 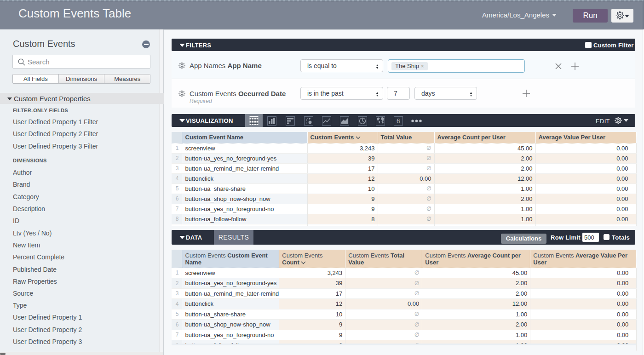 What do you see at coordinates (398, 121) in the screenshot?
I see `svg-text: 6` at bounding box center [398, 121].